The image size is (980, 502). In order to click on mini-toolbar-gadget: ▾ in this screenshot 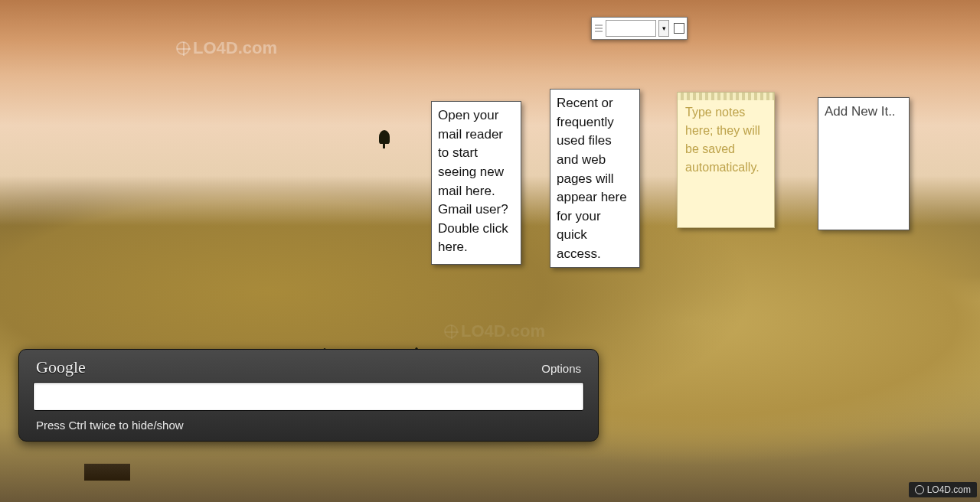, I will do `click(639, 28)`.